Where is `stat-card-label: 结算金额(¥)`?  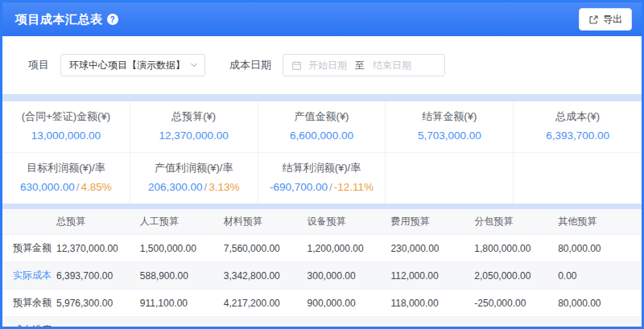 stat-card-label: 结算金额(¥) is located at coordinates (449, 117).